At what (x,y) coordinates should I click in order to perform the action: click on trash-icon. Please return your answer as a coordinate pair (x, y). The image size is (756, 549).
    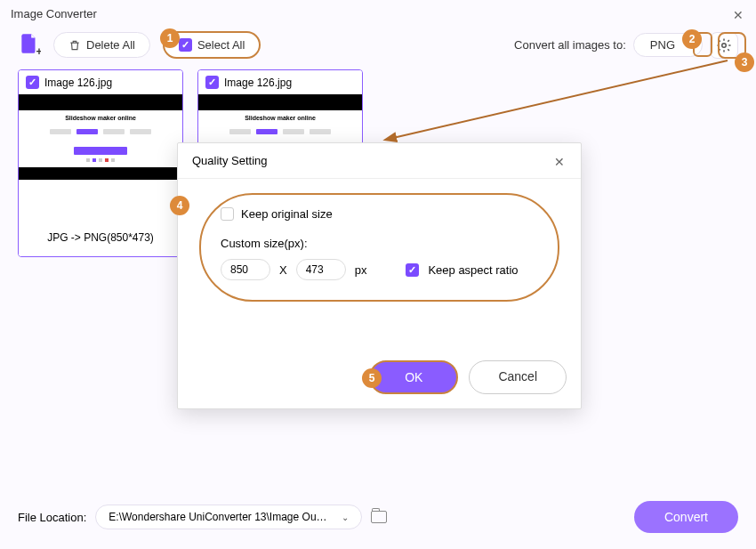
    Looking at the image, I should click on (75, 45).